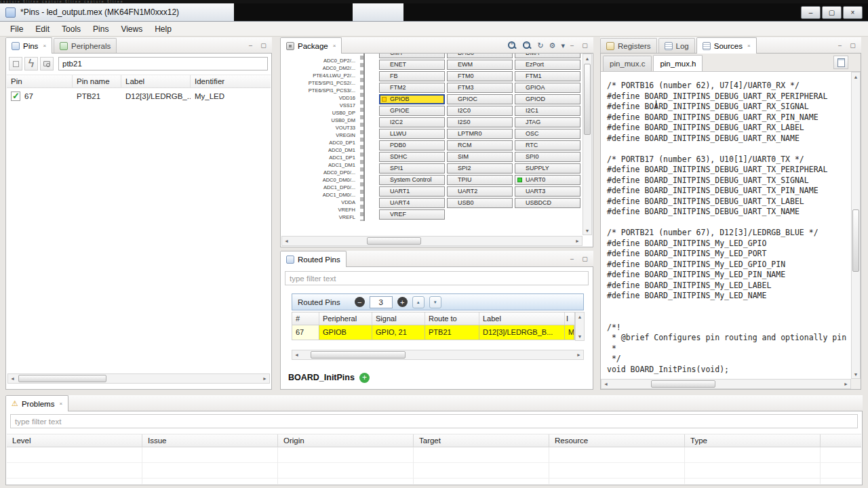  Describe the element at coordinates (318, 106) in the screenshot. I see `package-pin-label: VSS17` at that location.